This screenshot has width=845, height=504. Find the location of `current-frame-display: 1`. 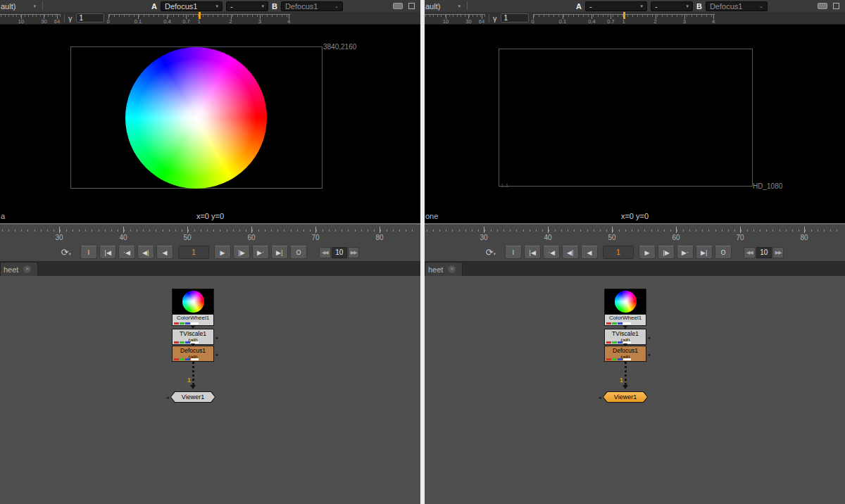

current-frame-display: 1 is located at coordinates (618, 252).